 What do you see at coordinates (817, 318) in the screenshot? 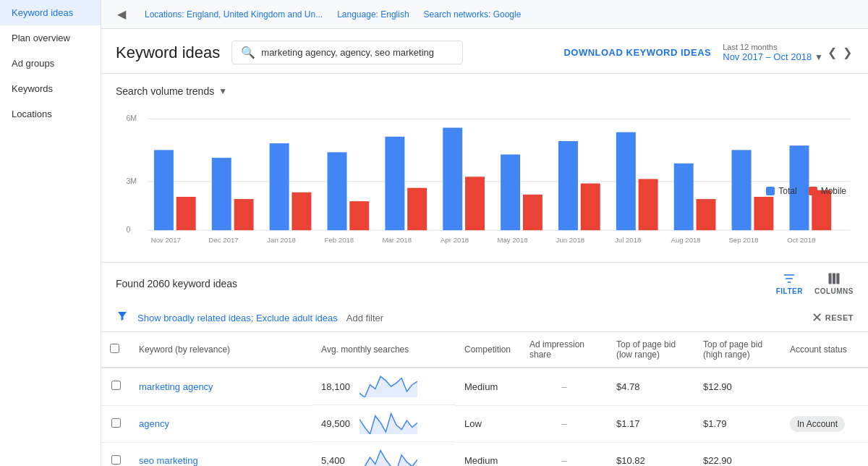
I see `reset-x-icon: ✕` at bounding box center [817, 318].